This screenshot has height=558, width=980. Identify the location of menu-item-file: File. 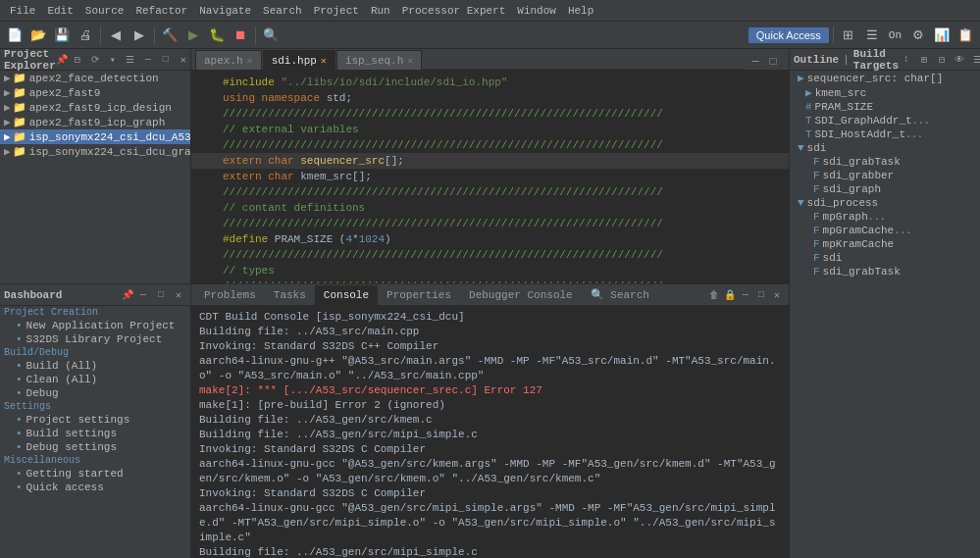
(23, 11).